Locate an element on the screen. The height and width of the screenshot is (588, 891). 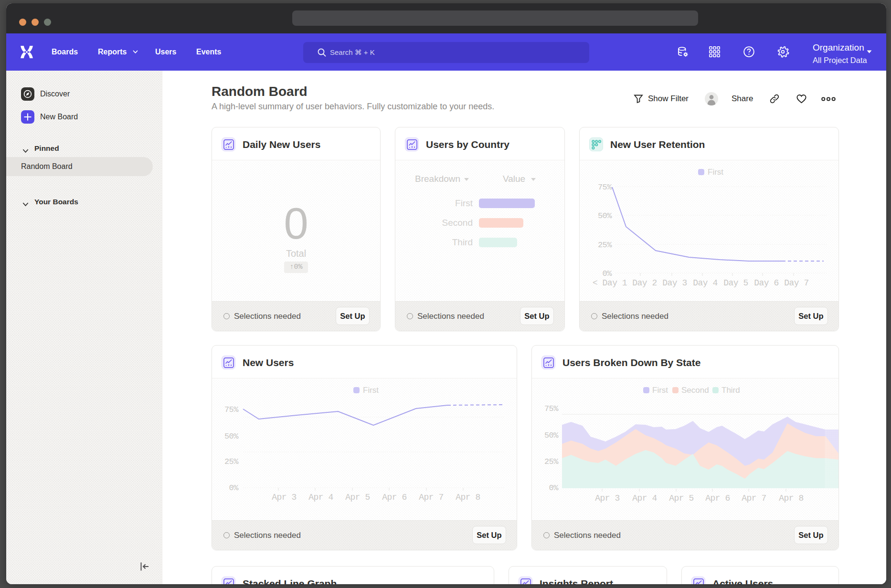
svg-text: Day 3 is located at coordinates (675, 283).